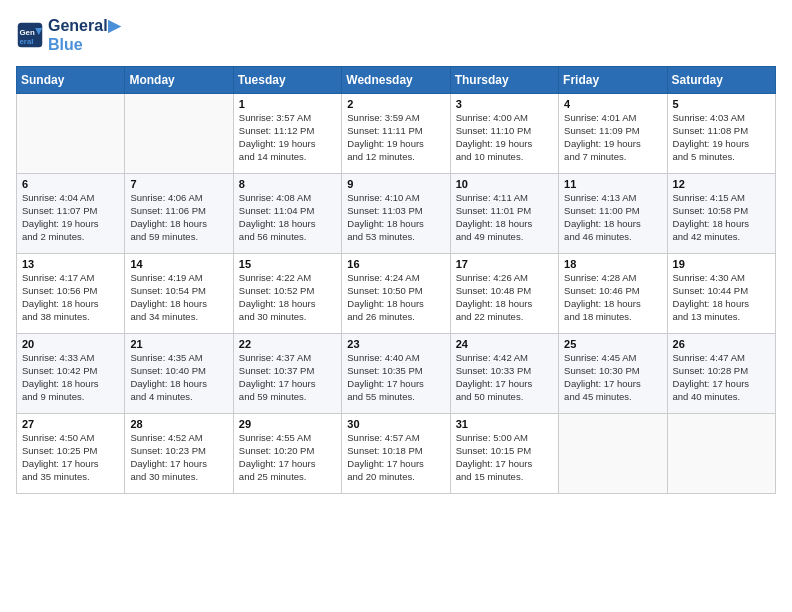 This screenshot has width=792, height=612. I want to click on day-detail: Sunrise: 4:47 AM Sunset: 10:28 PM Daylig…, so click(722, 378).